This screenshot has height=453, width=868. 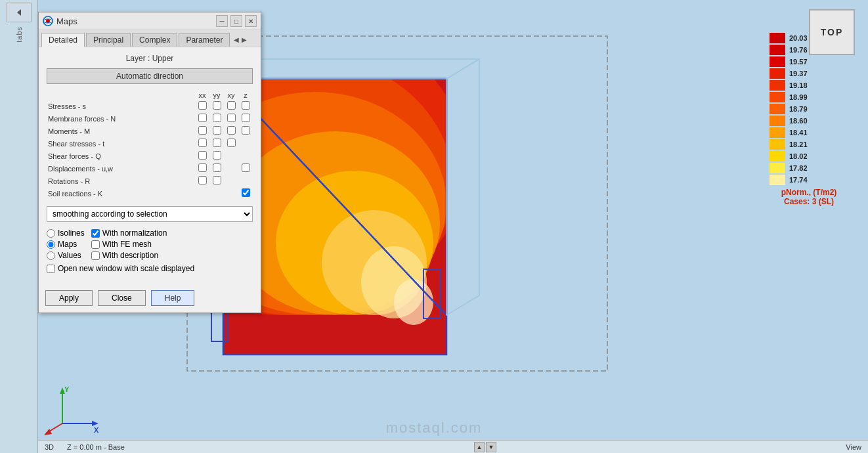 What do you see at coordinates (63, 40) in the screenshot?
I see `tab-detailed: Detailed` at bounding box center [63, 40].